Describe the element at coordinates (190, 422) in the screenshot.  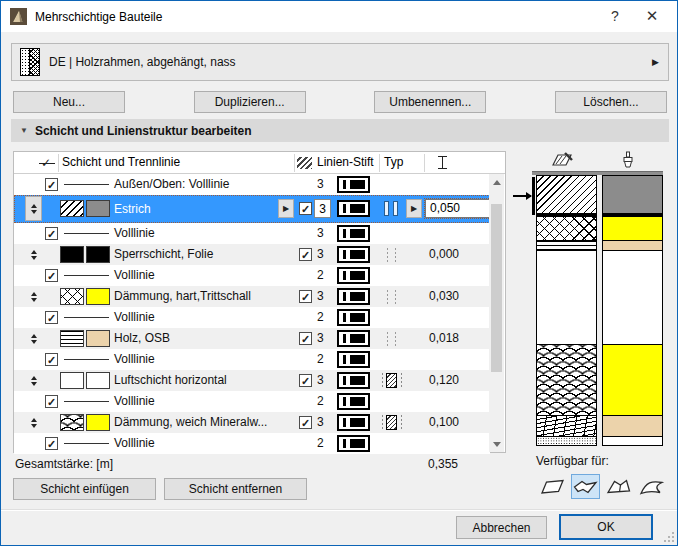
I see `layer-name: Dämmung, weich Mineralw...` at that location.